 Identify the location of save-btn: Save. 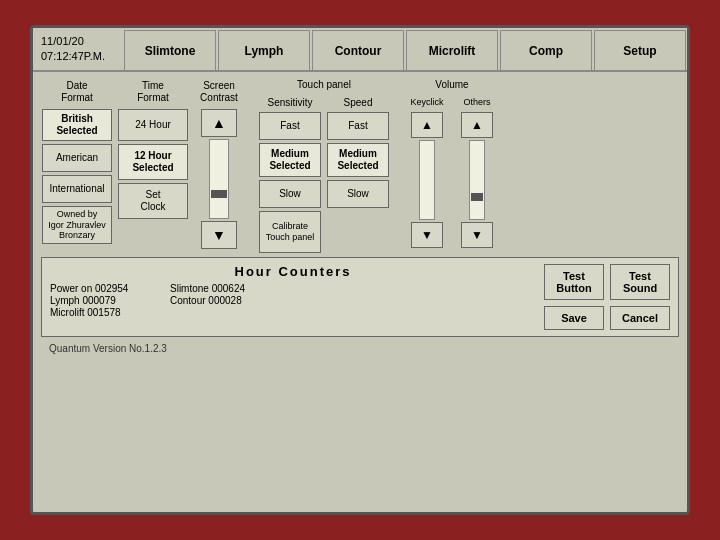
(574, 318).